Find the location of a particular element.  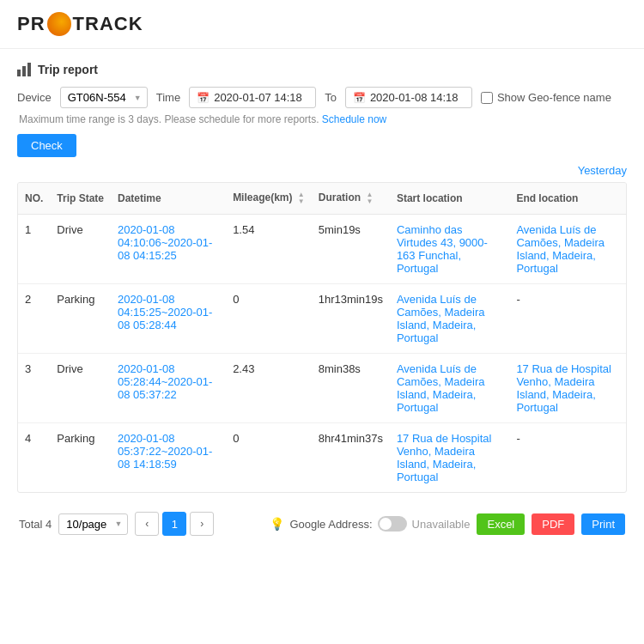

table-cell: 2020-01-08 05:37:22~2020-01-08 14:18:59 is located at coordinates (168, 459).